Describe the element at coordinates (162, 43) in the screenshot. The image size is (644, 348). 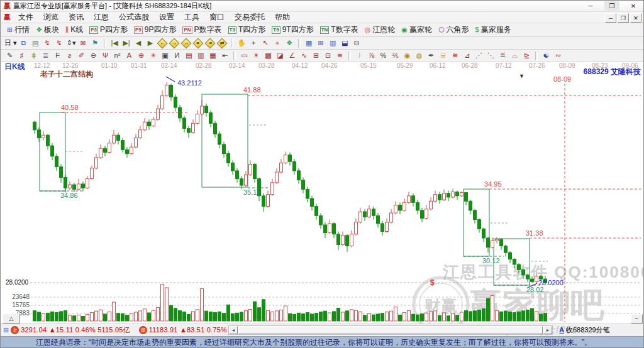
I see `gann-move-left-button: ←` at that location.